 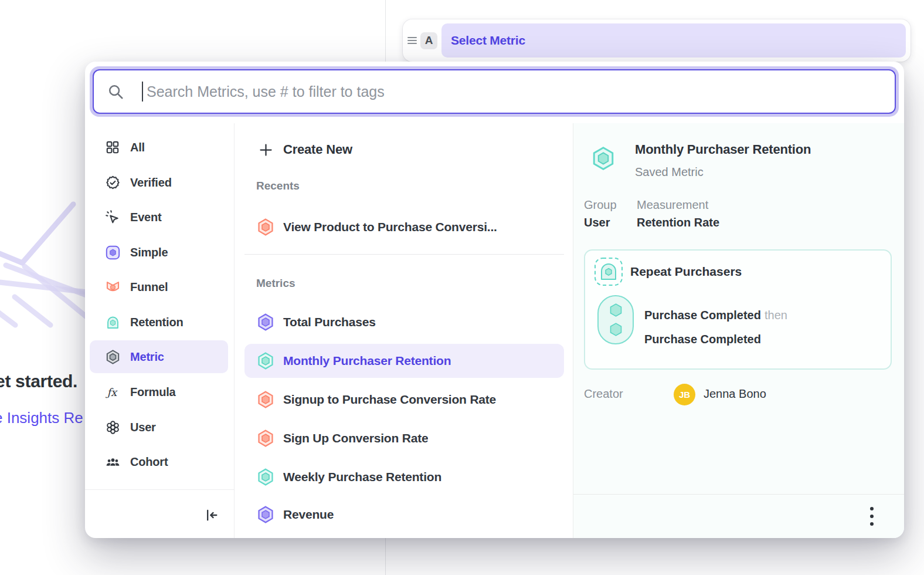 I want to click on cohort-people-icon, so click(x=113, y=462).